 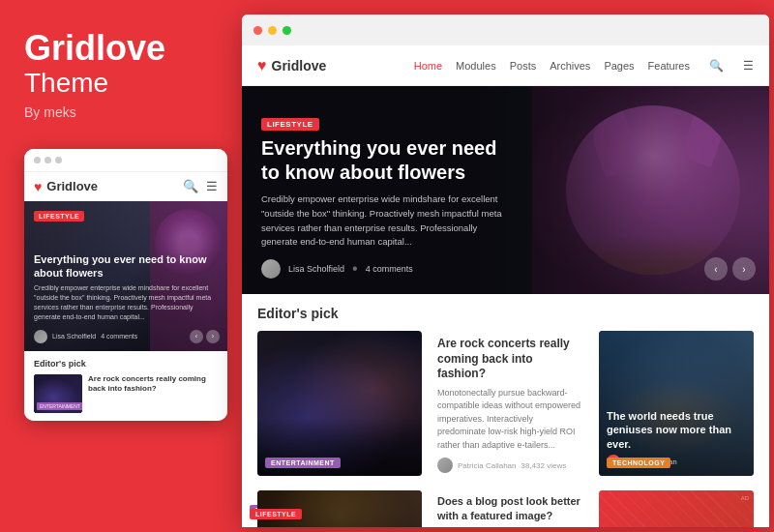 What do you see at coordinates (676, 509) in the screenshot?
I see `bottom-right-ad: AD MONETIZE YOUR WEBSITE` at bounding box center [676, 509].